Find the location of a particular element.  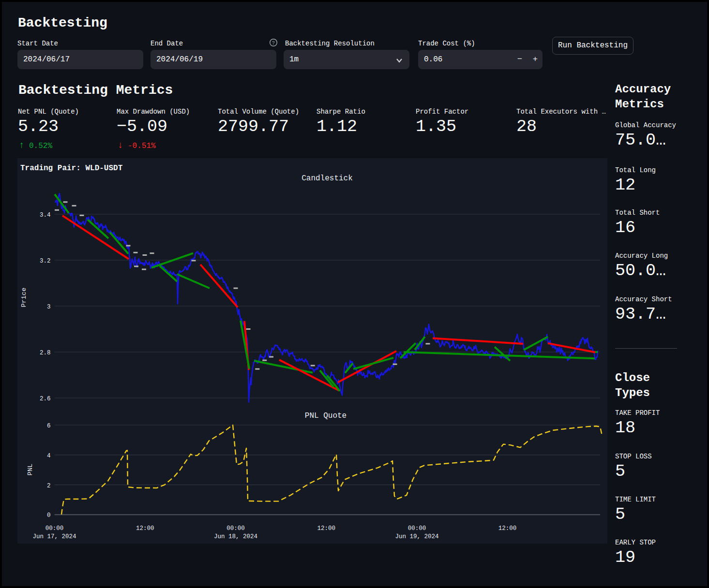

svg-text: 3.2 is located at coordinates (45, 261).